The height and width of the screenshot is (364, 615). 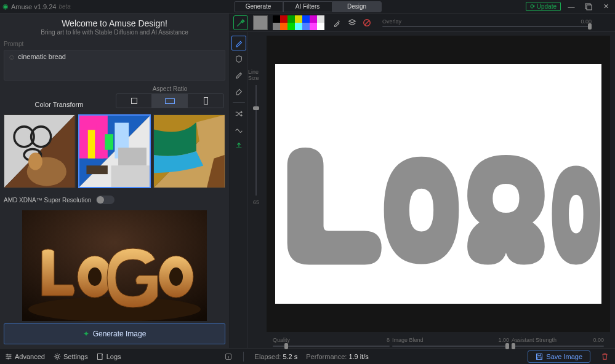 I want to click on aspect-ratio-group: Aspect Ratio, so click(x=170, y=97).